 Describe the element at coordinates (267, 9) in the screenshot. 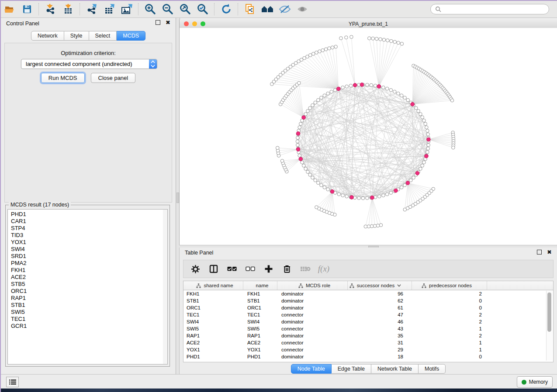

I see `first-neighbors-button` at that location.